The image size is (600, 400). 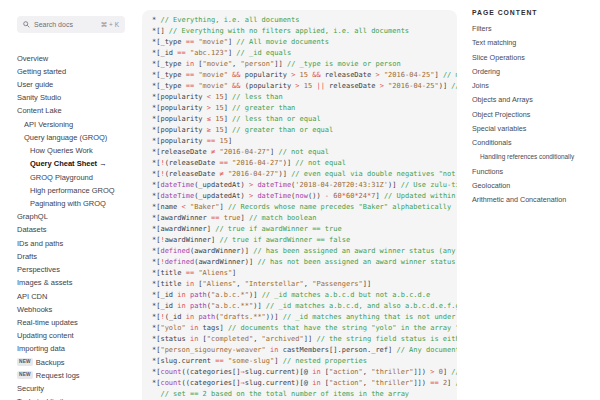 What do you see at coordinates (258, 163) in the screenshot?
I see `code-token: "2016-04-27"` at bounding box center [258, 163].